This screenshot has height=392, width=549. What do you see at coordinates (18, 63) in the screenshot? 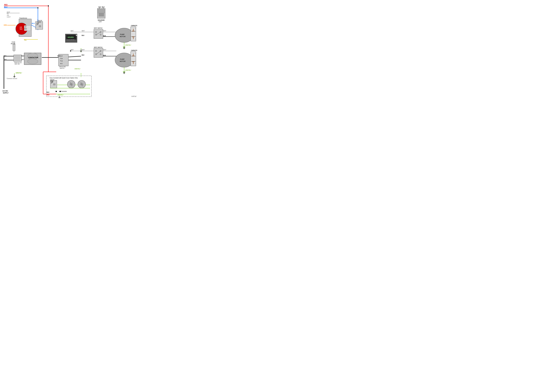
I see `term-block-label: TERM BLOCK` at bounding box center [18, 63].